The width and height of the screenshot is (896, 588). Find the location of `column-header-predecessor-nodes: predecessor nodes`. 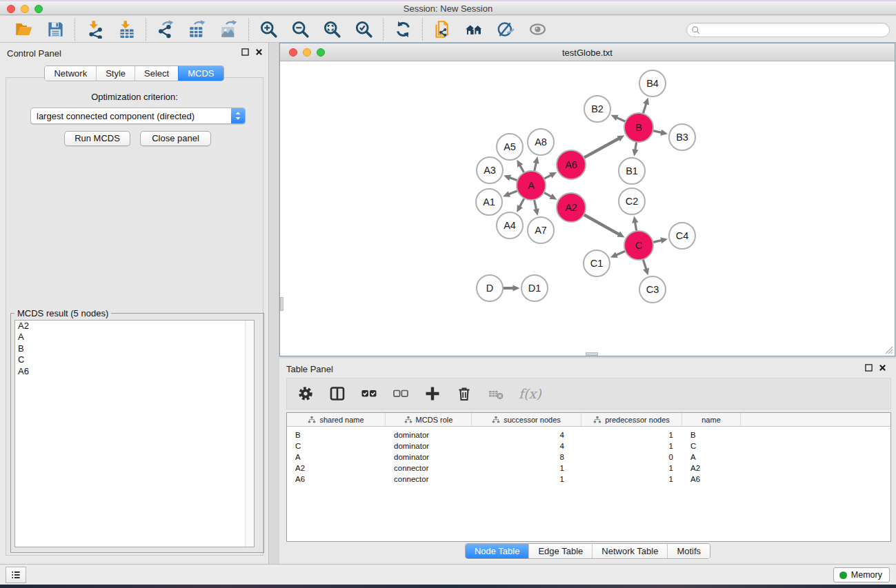

column-header-predecessor-nodes: predecessor nodes is located at coordinates (632, 419).